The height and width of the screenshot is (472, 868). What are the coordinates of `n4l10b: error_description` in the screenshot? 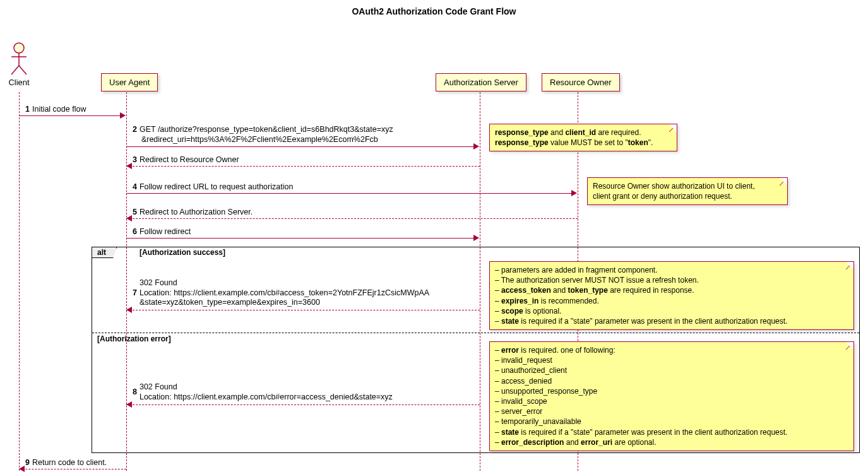 It's located at (533, 442).